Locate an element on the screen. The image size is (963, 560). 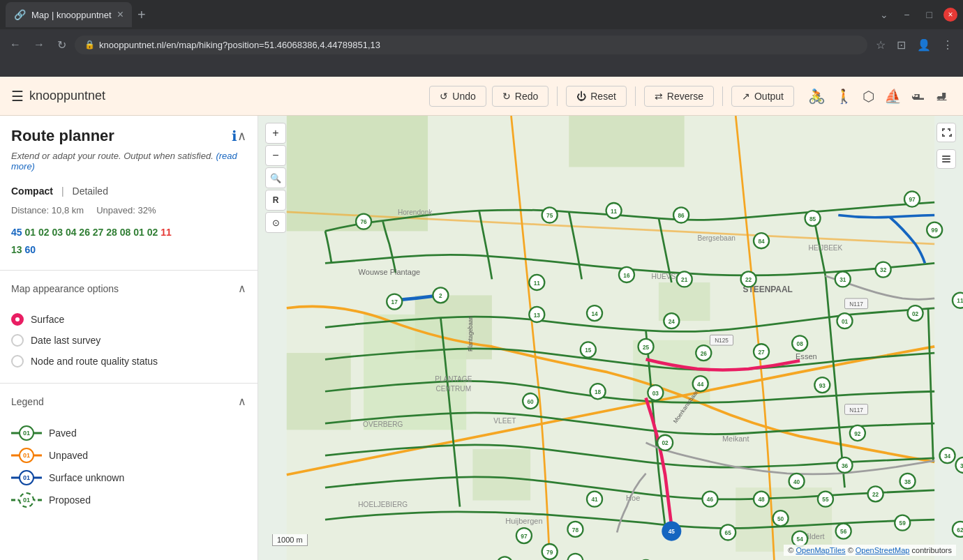
maximize-button: □ is located at coordinates (930, 15).